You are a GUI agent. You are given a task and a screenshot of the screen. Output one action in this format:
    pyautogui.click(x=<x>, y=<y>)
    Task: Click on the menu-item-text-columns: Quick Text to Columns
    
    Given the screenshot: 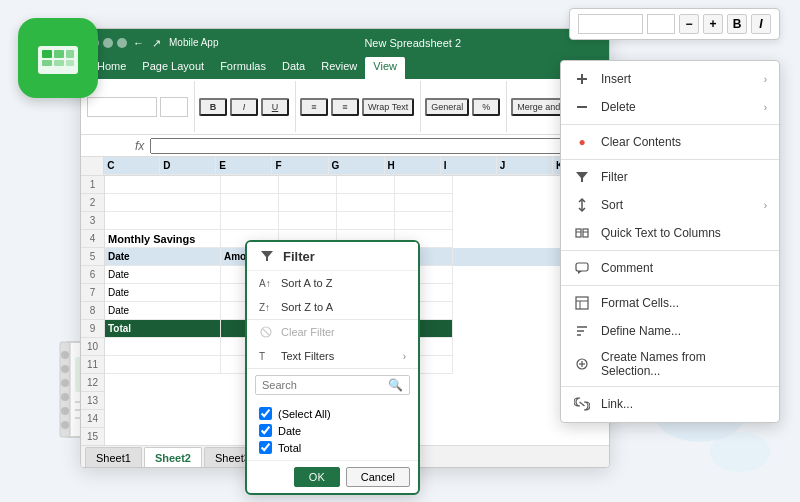 What is the action you would take?
    pyautogui.click(x=670, y=233)
    